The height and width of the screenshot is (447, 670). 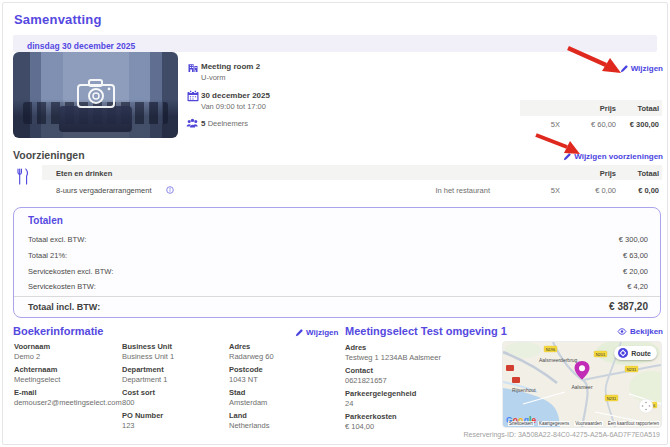 What do you see at coordinates (144, 380) in the screenshot?
I see `booker-field-value: Department 1` at bounding box center [144, 380].